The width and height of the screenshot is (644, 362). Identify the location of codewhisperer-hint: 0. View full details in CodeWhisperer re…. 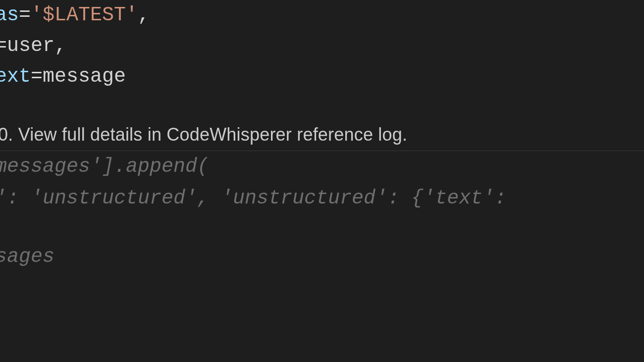
(322, 136).